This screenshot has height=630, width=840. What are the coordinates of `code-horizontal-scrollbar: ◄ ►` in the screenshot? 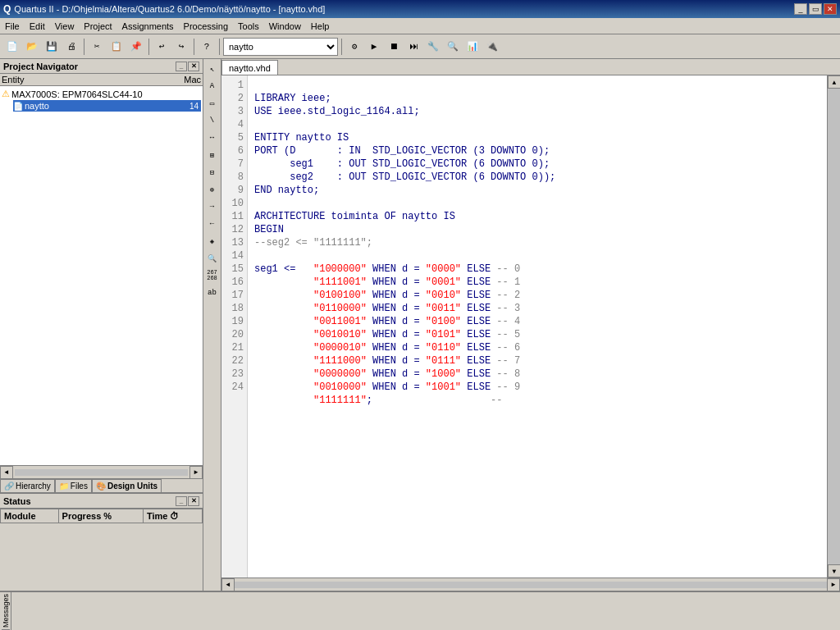 It's located at (531, 584).